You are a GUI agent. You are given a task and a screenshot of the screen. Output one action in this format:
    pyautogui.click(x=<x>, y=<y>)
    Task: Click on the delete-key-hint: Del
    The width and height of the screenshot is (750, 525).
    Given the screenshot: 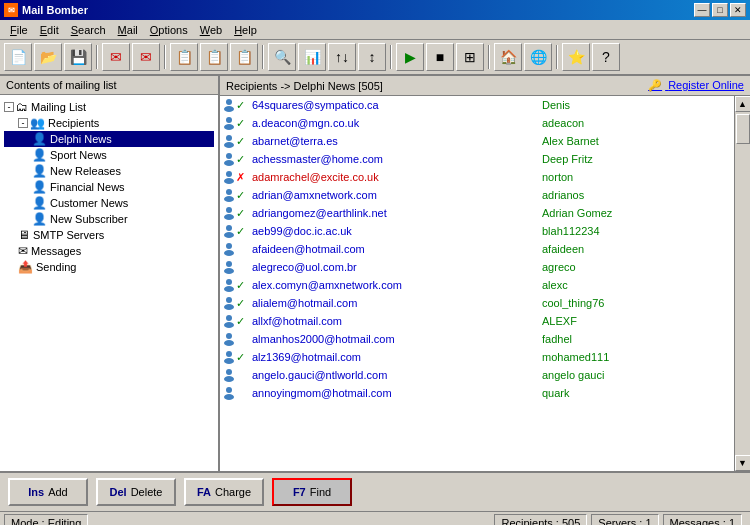 What is the action you would take?
    pyautogui.click(x=118, y=492)
    